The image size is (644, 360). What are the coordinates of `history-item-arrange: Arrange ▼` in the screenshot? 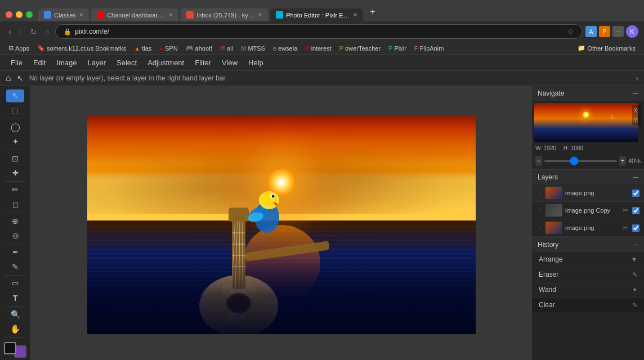 It's located at (588, 260).